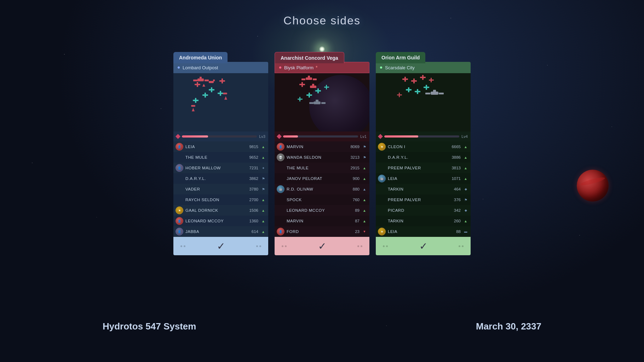 The height and width of the screenshot is (362, 644). Describe the element at coordinates (221, 103) in the screenshot. I see `battle-map-andromeda` at that location.